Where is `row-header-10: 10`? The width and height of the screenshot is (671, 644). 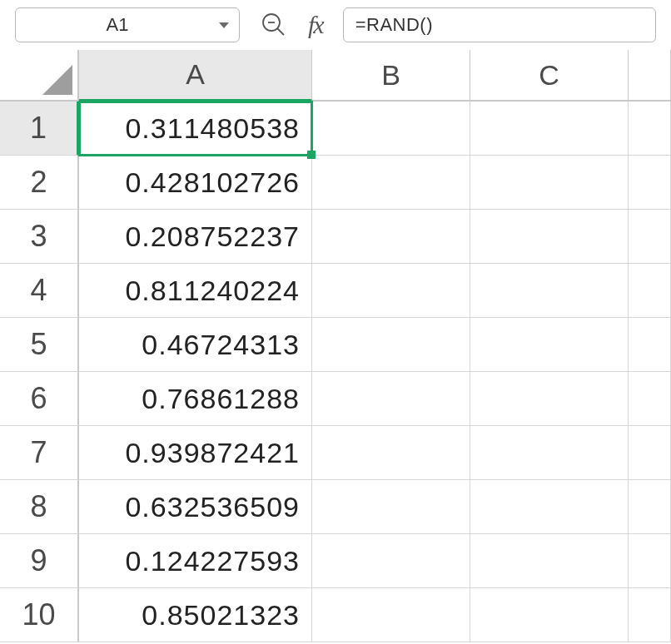 row-header-10: 10 is located at coordinates (40, 616).